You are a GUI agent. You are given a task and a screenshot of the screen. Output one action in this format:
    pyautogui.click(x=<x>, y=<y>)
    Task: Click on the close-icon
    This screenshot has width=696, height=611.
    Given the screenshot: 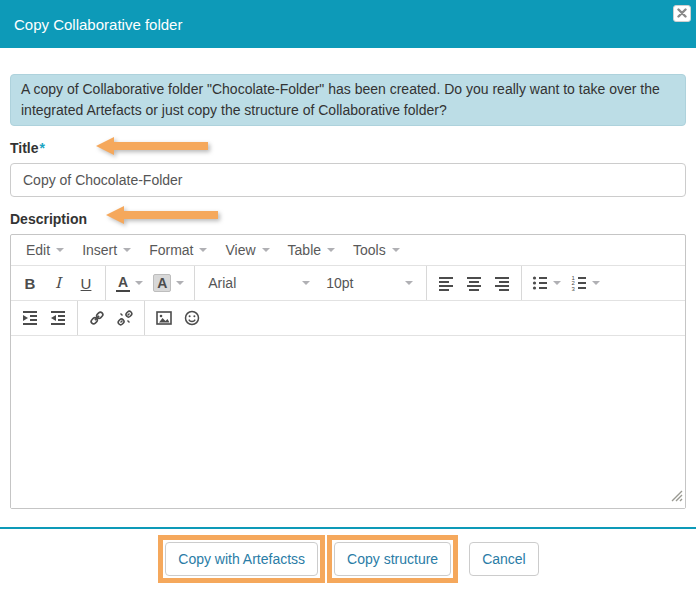 What is the action you would take?
    pyautogui.click(x=682, y=14)
    